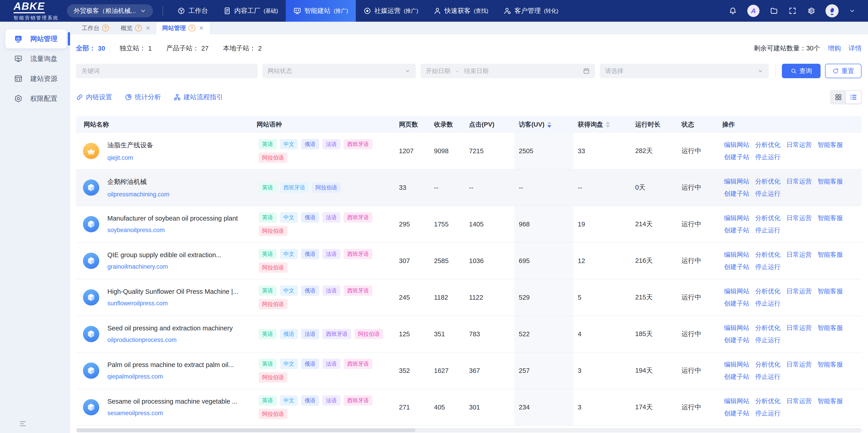 This screenshot has width=868, height=433. I want to click on site-count-filter: 全部：30, so click(90, 49).